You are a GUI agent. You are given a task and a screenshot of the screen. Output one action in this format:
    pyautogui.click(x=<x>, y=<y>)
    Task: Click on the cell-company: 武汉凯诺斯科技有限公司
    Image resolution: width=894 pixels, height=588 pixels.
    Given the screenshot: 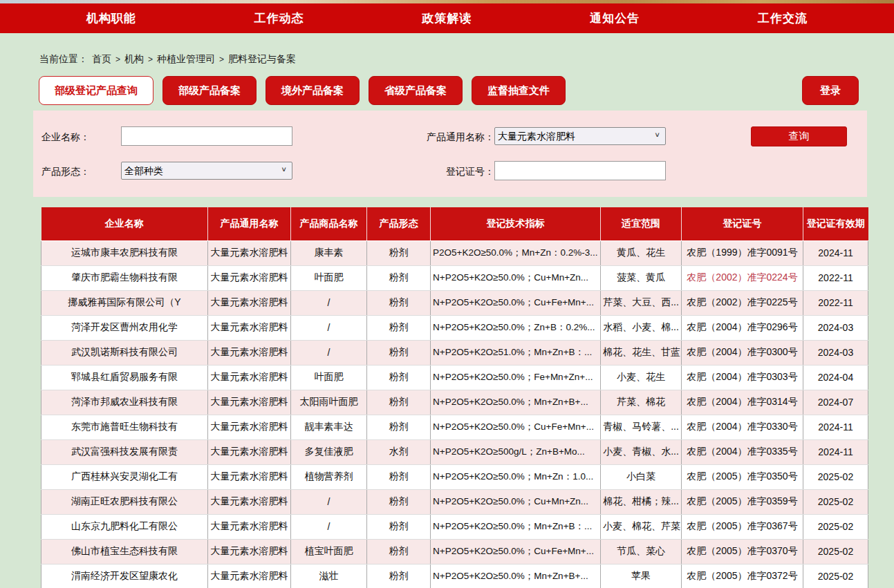 What is the action you would take?
    pyautogui.click(x=124, y=352)
    